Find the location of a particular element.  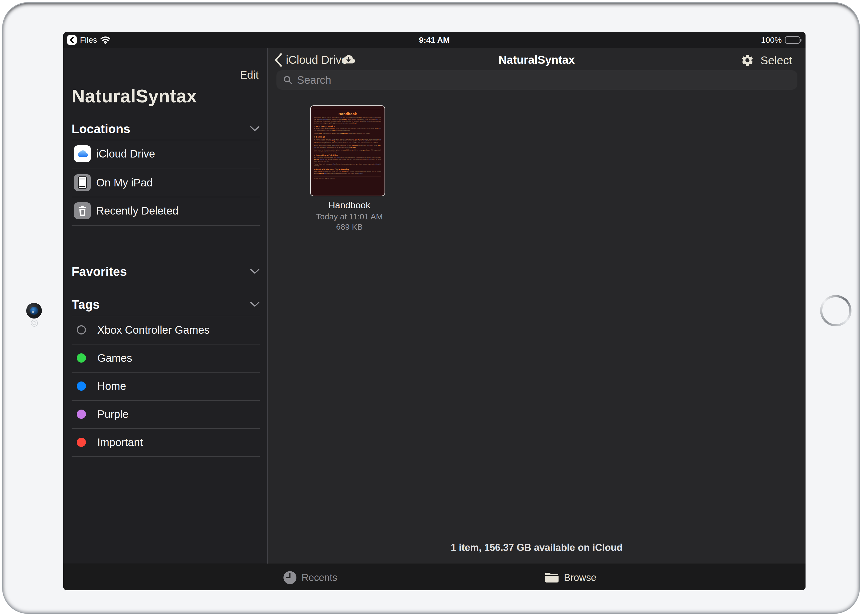

chevron-left-icon is located at coordinates (278, 60).